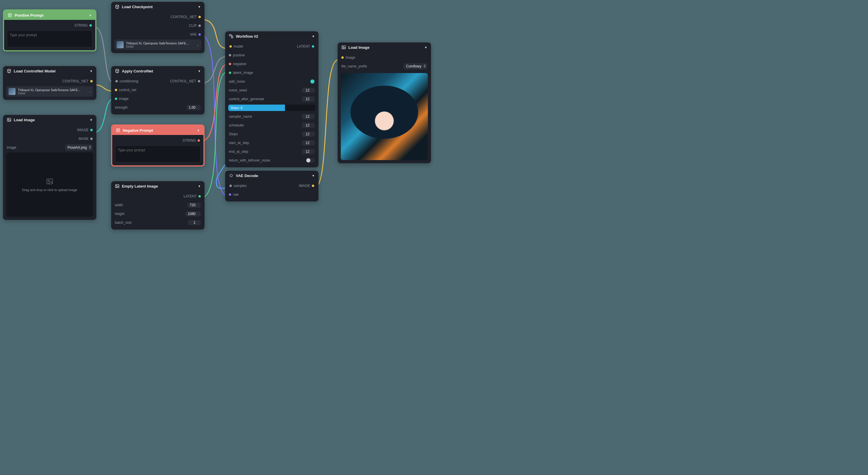 This screenshot has width=868, height=475. I want to click on node-title: Apply ControlNet, so click(137, 71).